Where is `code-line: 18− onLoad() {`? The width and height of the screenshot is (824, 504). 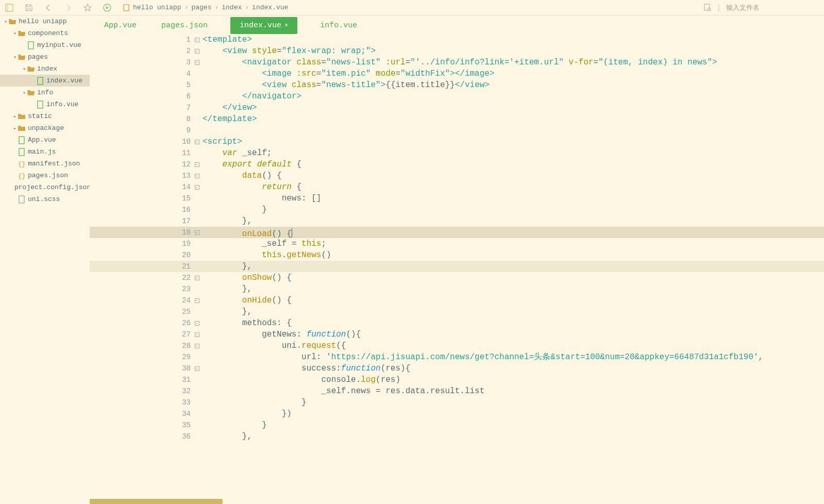 code-line: 18− onLoad() { is located at coordinates (457, 232).